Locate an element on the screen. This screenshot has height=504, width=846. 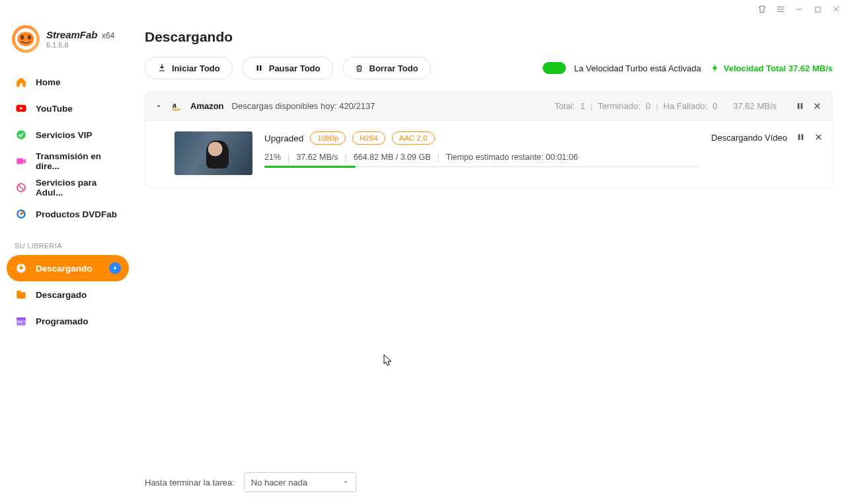
button-label: Borrar Todo is located at coordinates (394, 69).